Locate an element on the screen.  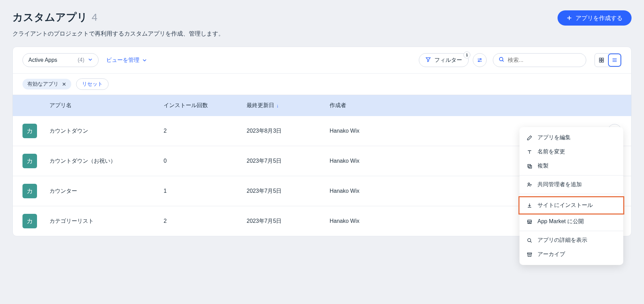
menu-label: アプリを編集 is located at coordinates (554, 137).